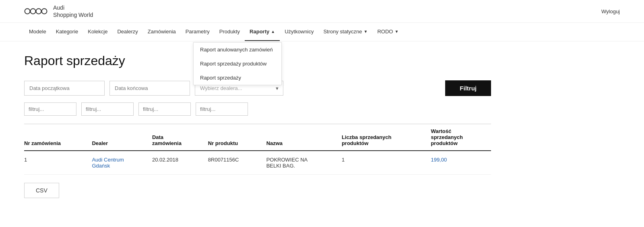  What do you see at coordinates (388, 32) in the screenshot?
I see `nav-item-rodo: RODO ▼` at bounding box center [388, 32].